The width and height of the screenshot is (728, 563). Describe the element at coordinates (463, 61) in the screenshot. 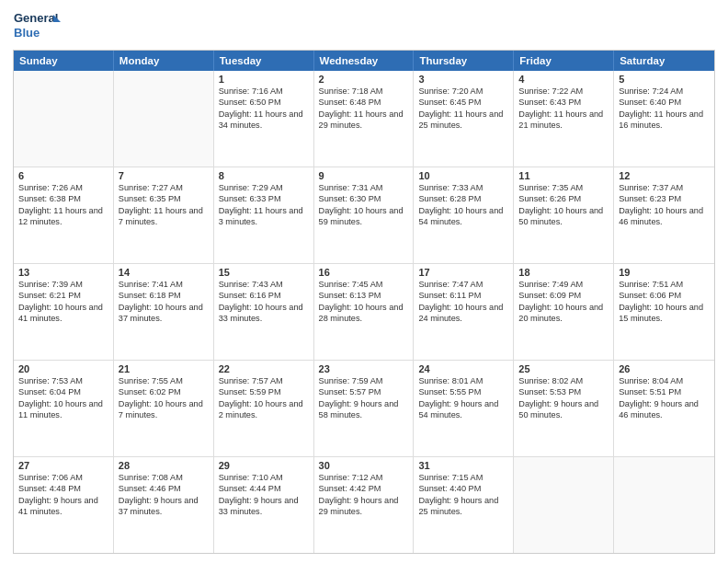

I see `day-header-thursday: Thursday` at that location.